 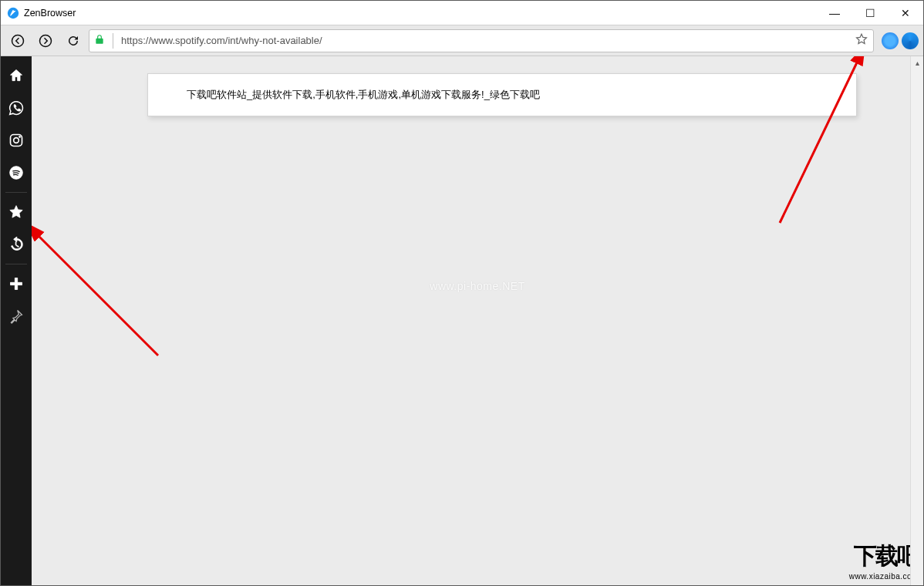 What do you see at coordinates (16, 321) in the screenshot?
I see `sidebar` at bounding box center [16, 321].